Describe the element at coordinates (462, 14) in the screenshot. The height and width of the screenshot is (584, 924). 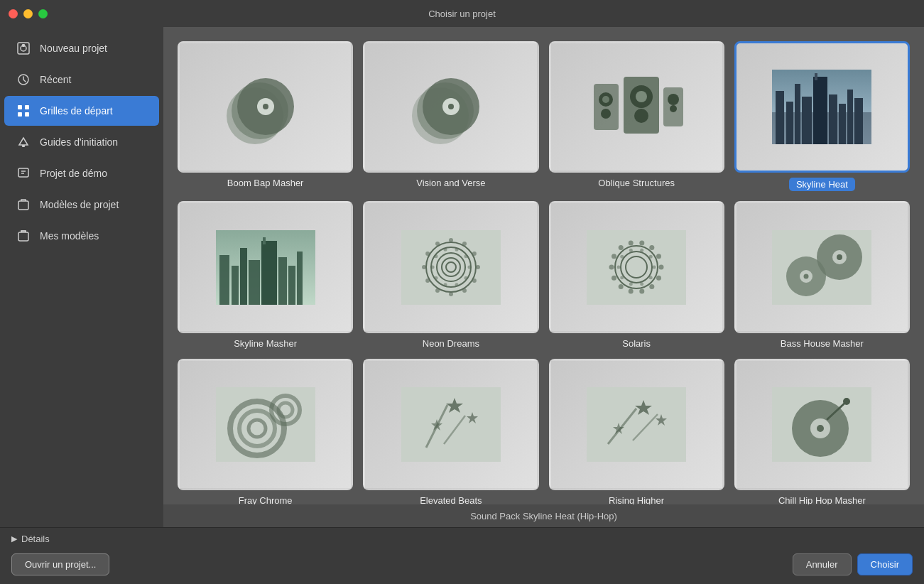
I see `window-title: Choisir un projet` at that location.